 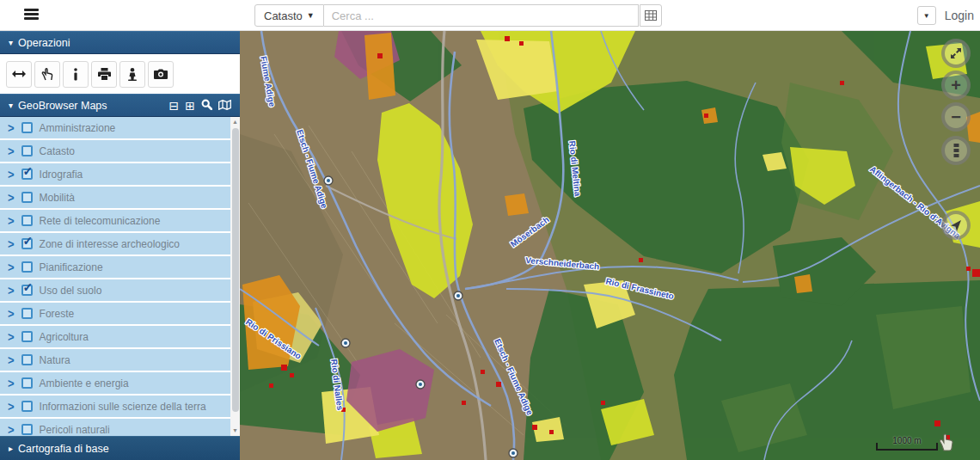 I want to click on caret-down-icon: ▼, so click(x=311, y=15).